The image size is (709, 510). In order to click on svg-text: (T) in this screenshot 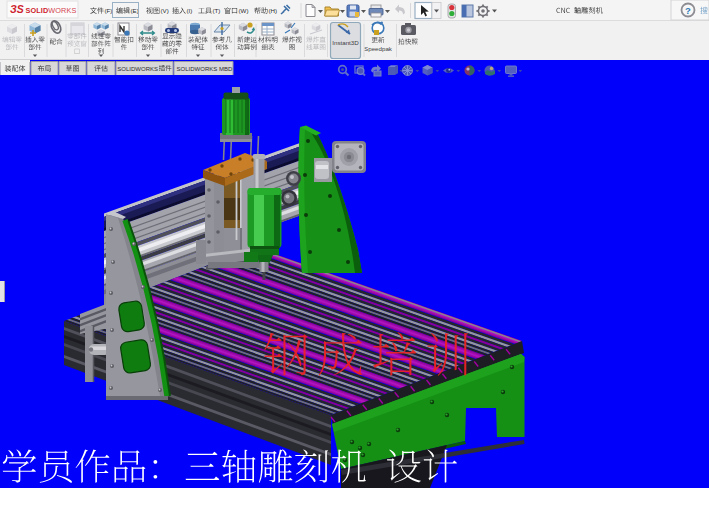, I will do `click(217, 10)`.